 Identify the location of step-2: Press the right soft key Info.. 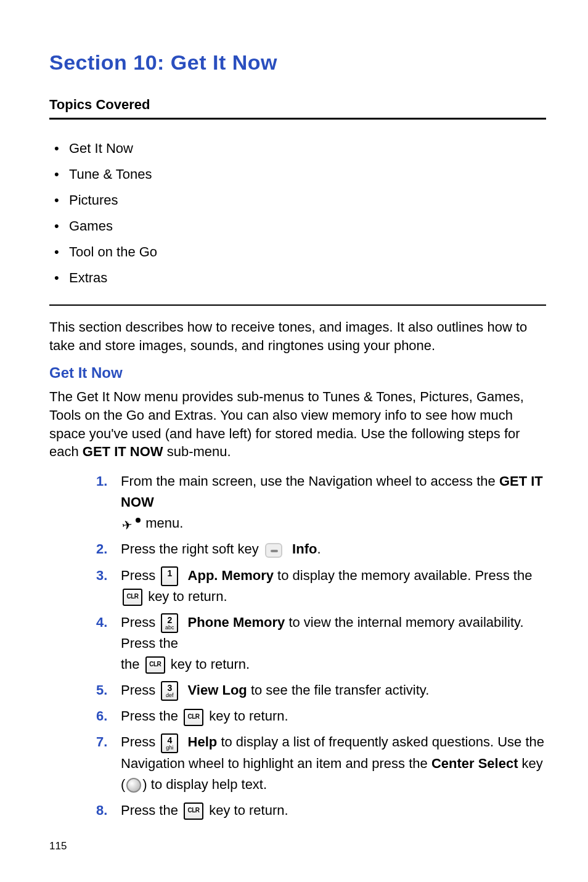
(321, 549).